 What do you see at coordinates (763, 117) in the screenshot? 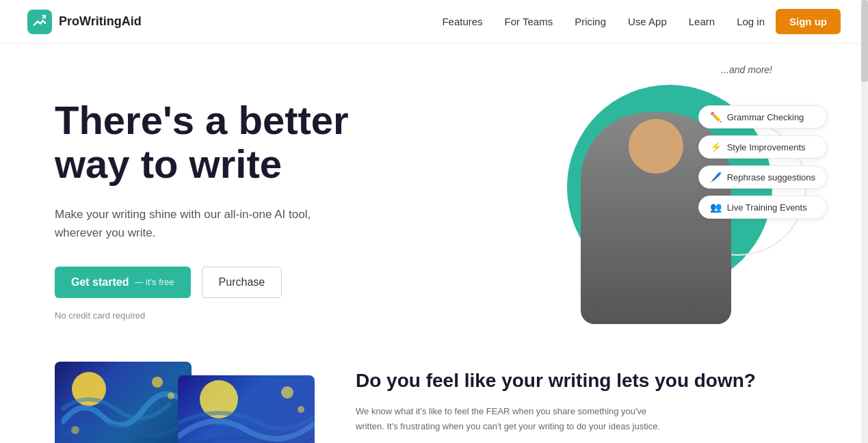
I see `feature-tag-grammar: ✏️ Grammar Checking` at bounding box center [763, 117].